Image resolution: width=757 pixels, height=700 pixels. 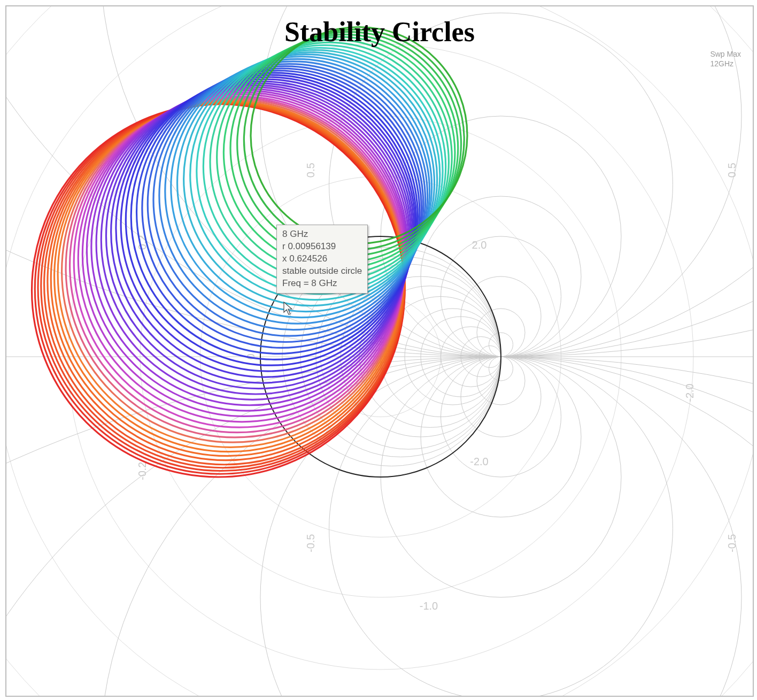 What do you see at coordinates (480, 245) in the screenshot?
I see `svg-text: 2.0` at bounding box center [480, 245].